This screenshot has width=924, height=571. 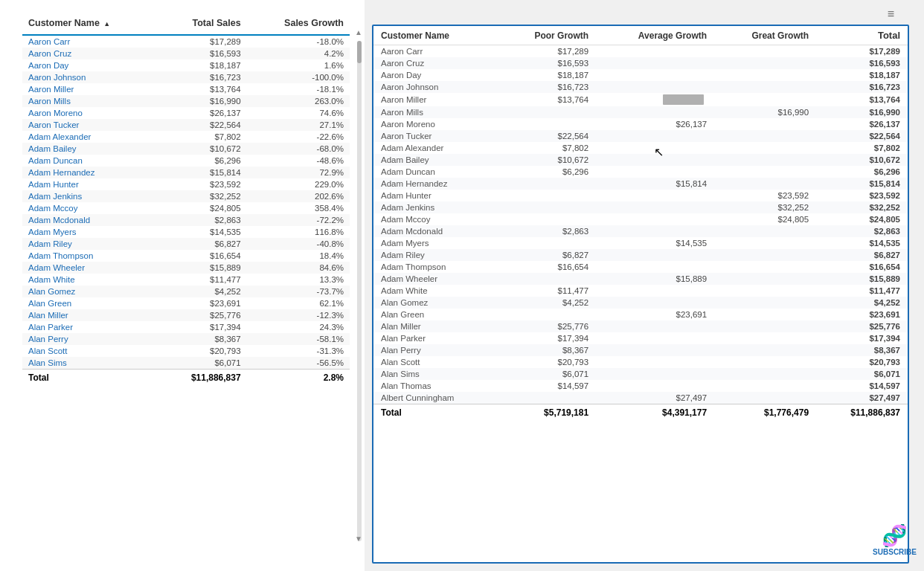 I want to click on table-cell: $17,289, so click(x=862, y=52).